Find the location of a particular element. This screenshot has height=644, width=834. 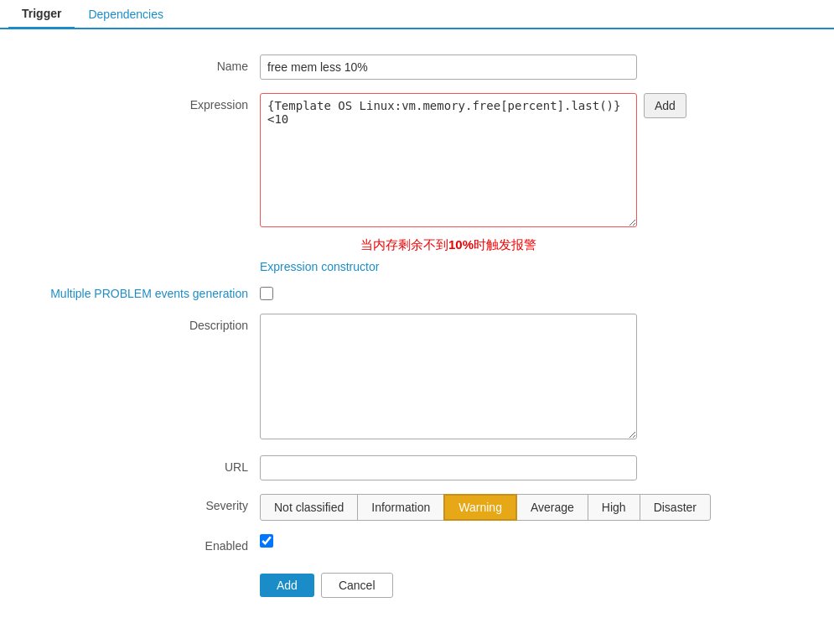

severity-high: High is located at coordinates (614, 507).